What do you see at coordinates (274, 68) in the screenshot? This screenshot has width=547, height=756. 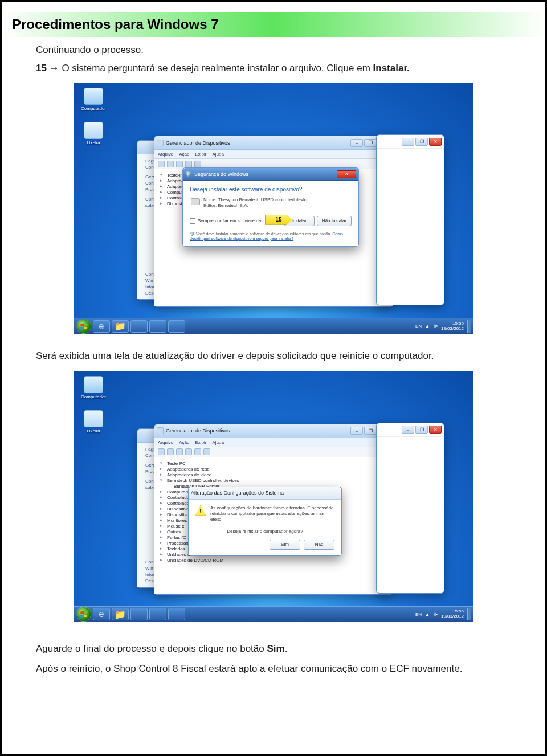 I see `step-15-paragraph: 15 → O sistema perguntará se deseja real…` at bounding box center [274, 68].